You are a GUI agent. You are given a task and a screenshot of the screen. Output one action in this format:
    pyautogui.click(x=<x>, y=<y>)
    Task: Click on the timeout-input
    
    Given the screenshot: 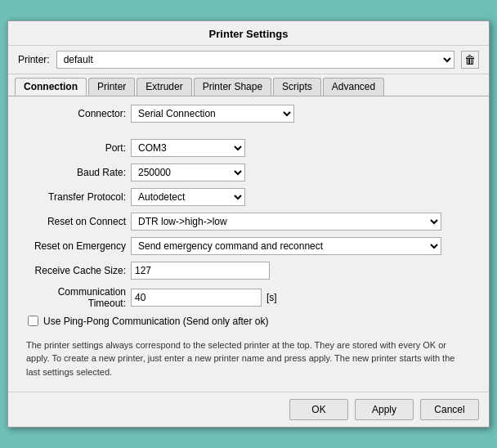 What is the action you would take?
    pyautogui.click(x=196, y=298)
    